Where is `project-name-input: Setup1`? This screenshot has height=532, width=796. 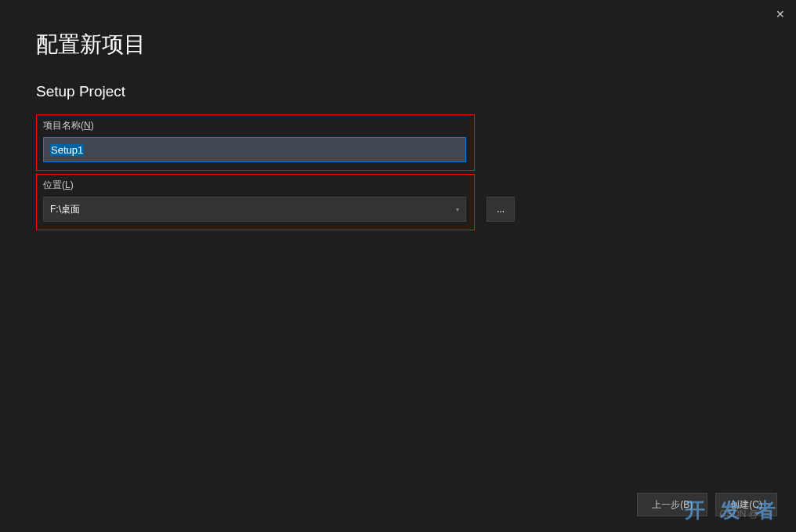 project-name-input: Setup1 is located at coordinates (255, 150).